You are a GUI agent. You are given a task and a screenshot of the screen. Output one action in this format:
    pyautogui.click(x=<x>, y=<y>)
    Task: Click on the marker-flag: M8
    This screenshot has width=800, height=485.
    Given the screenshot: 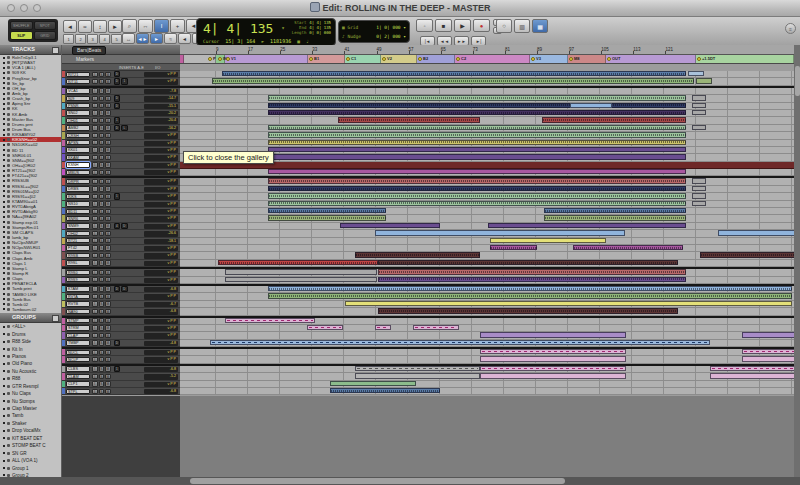 What is the action you would take?
    pyautogui.click(x=574, y=58)
    